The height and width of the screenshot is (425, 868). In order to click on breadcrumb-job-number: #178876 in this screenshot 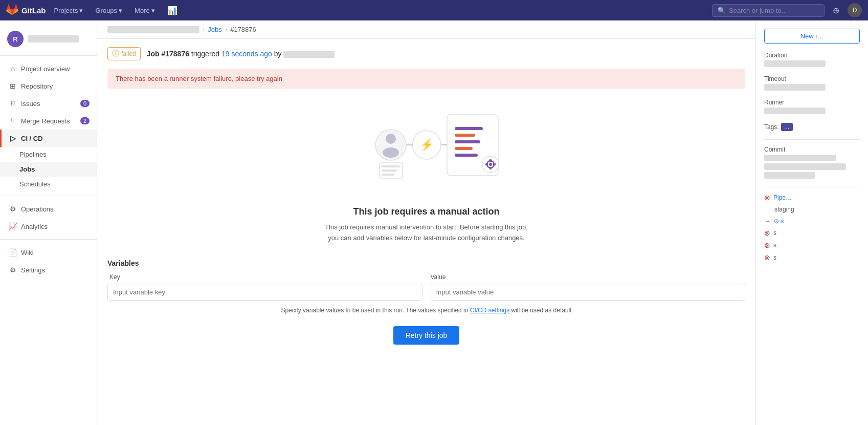, I will do `click(243, 30)`.